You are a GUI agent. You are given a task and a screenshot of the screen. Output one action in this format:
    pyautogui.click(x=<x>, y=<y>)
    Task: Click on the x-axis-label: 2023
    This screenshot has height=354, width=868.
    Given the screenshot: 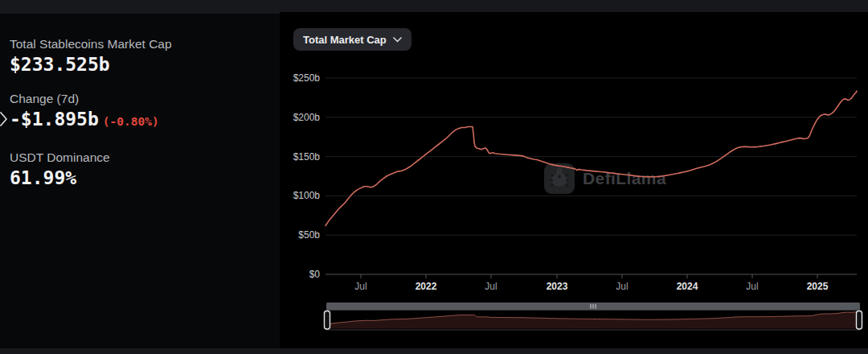 What is the action you would take?
    pyautogui.click(x=558, y=286)
    